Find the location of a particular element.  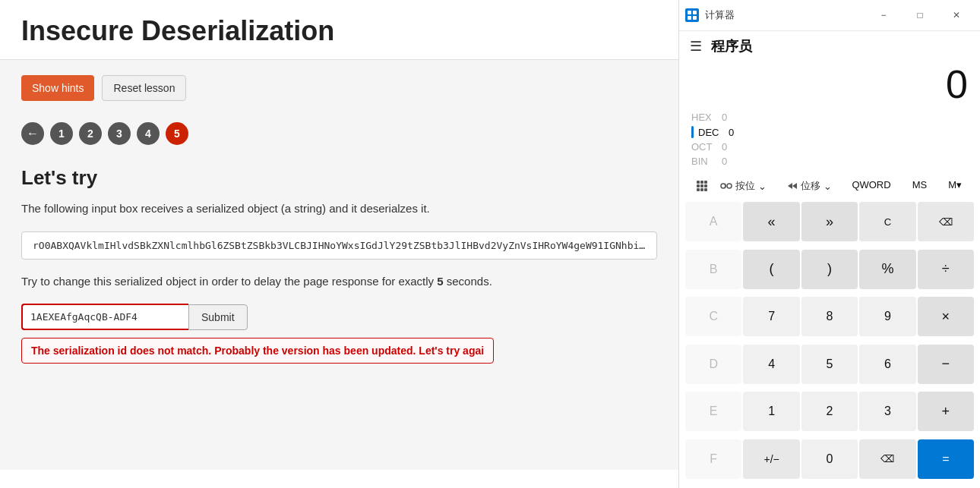

btn-backspace: ⌫ is located at coordinates (946, 222).